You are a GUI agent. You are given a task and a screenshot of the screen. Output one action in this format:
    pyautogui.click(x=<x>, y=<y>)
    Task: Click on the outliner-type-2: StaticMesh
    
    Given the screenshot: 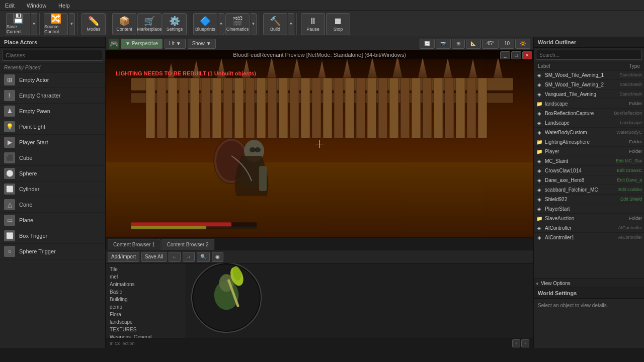 What is the action you would take?
    pyautogui.click(x=631, y=94)
    